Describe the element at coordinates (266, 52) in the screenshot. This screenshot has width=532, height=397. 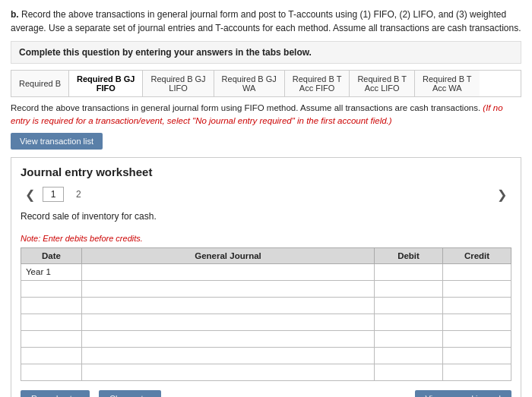
I see `complete-box: Complete this question by entering your …` at that location.